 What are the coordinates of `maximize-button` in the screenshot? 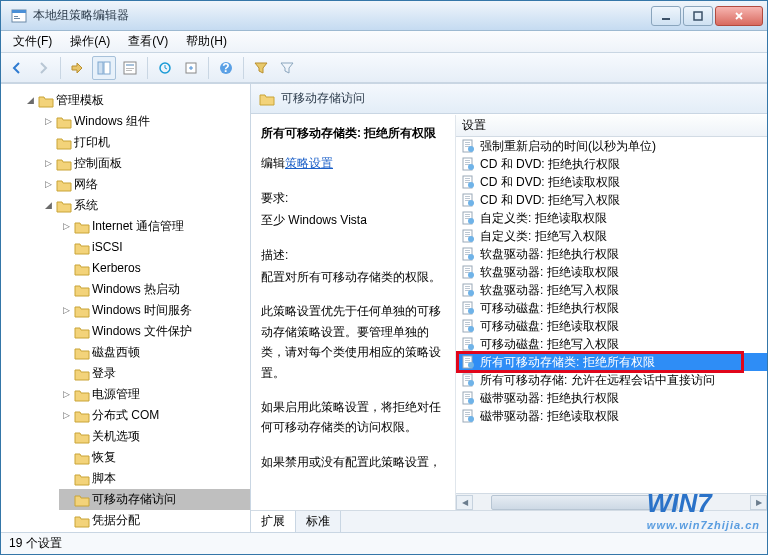 It's located at (698, 16).